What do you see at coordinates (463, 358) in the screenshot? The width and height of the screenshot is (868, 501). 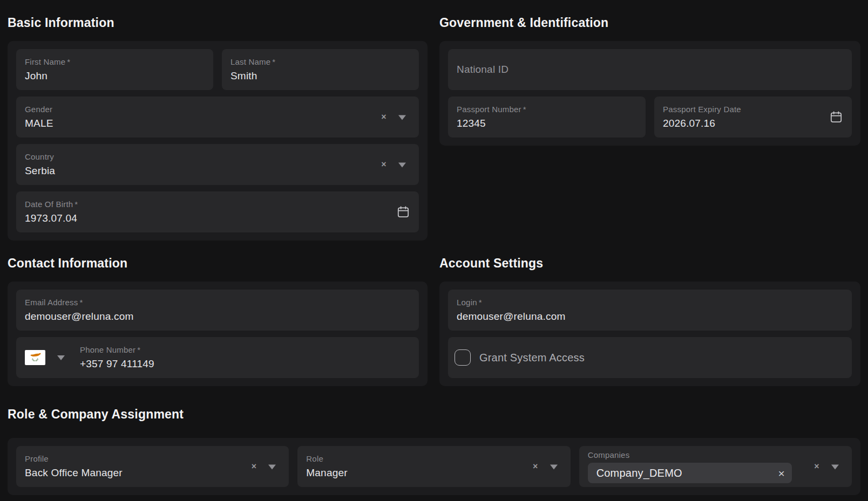 I see `grant-system-access-checkbox` at bounding box center [463, 358].